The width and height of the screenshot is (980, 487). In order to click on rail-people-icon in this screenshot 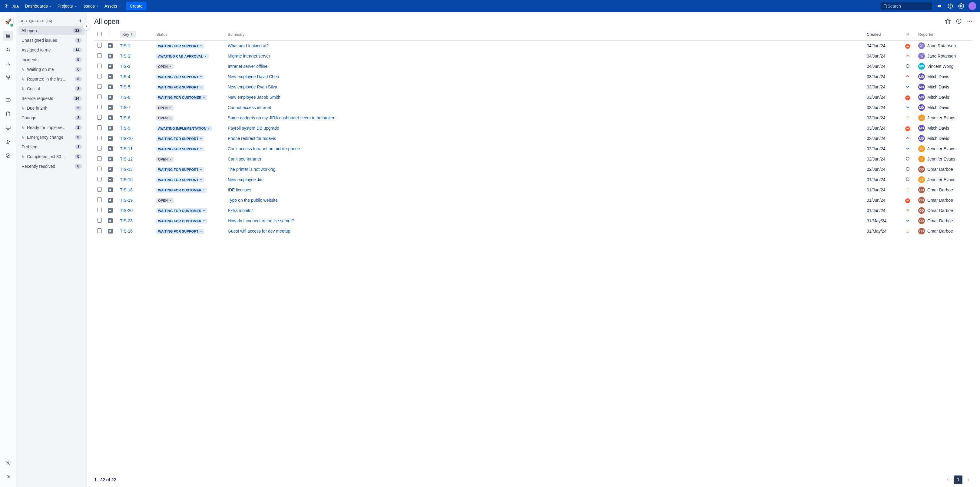, I will do `click(8, 49)`.